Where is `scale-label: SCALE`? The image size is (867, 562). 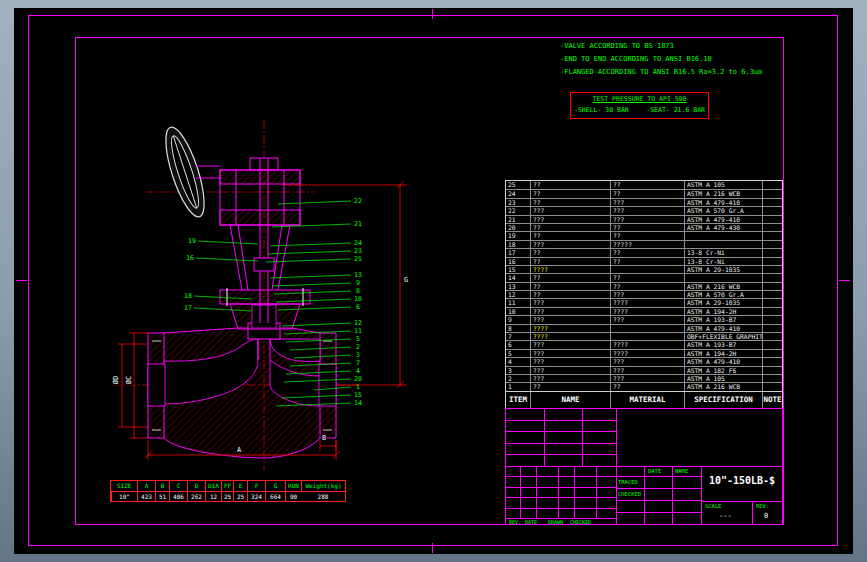 scale-label: SCALE is located at coordinates (714, 506).